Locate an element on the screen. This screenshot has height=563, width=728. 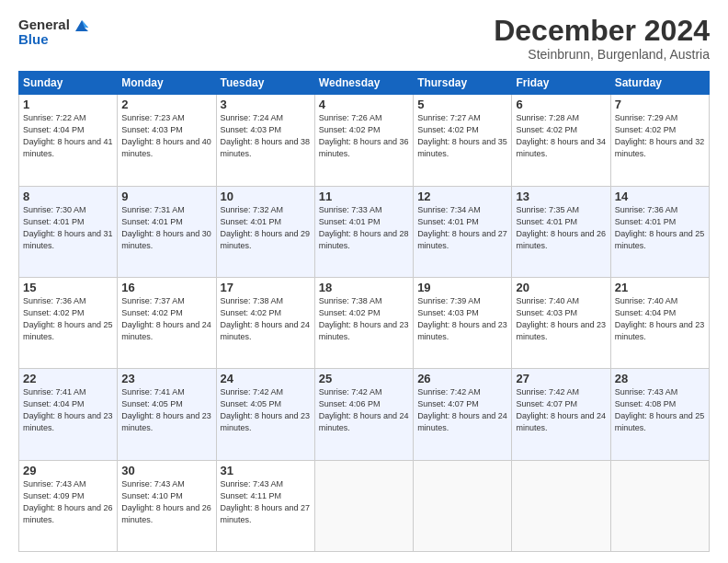
cell-day-number: 30 is located at coordinates (166, 471).